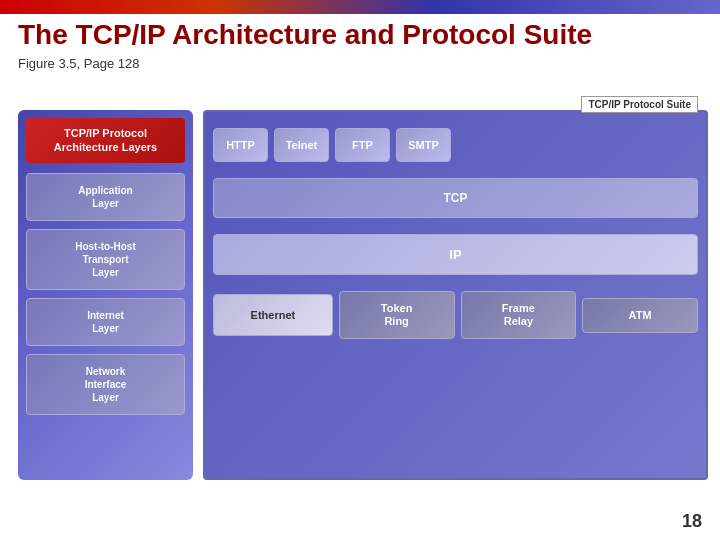 This screenshot has height=540, width=720. I want to click on main-title: The TCP/IP Architecture and Protocol Sui…, so click(360, 35).